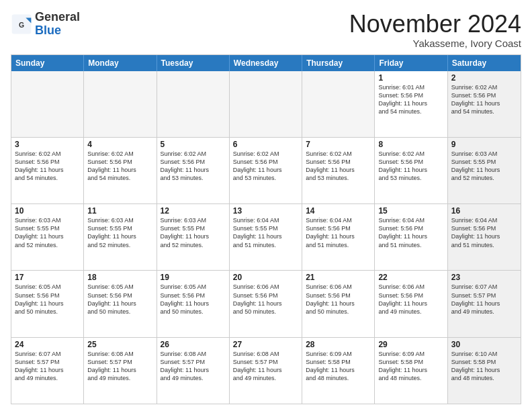  I want to click on header-sunday: Sunday, so click(48, 63).